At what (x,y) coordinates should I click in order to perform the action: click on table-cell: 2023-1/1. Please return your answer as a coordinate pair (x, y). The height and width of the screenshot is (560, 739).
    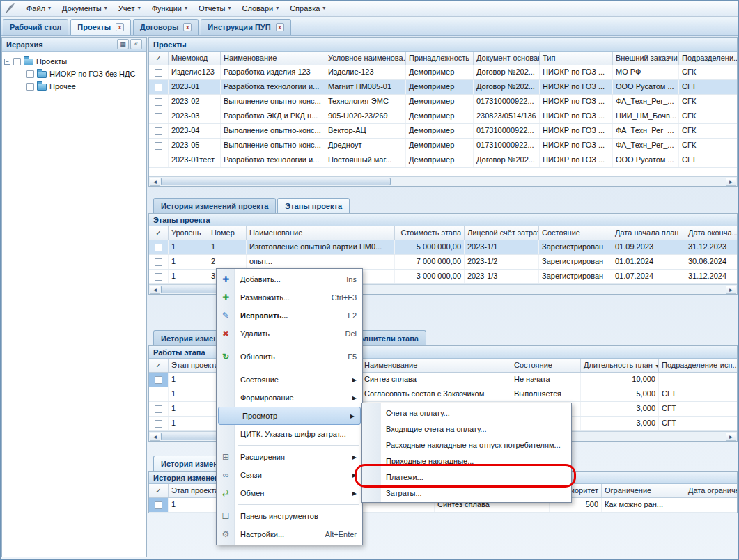
    Looking at the image, I should click on (501, 247).